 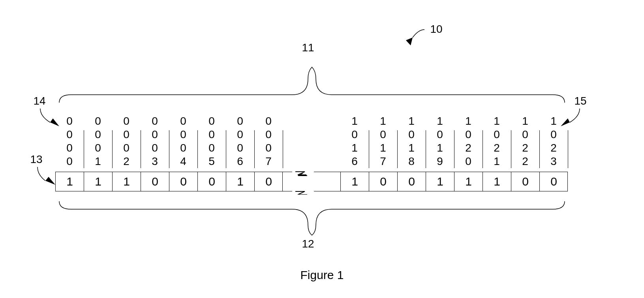 I want to click on ref-10: 10, so click(x=436, y=29).